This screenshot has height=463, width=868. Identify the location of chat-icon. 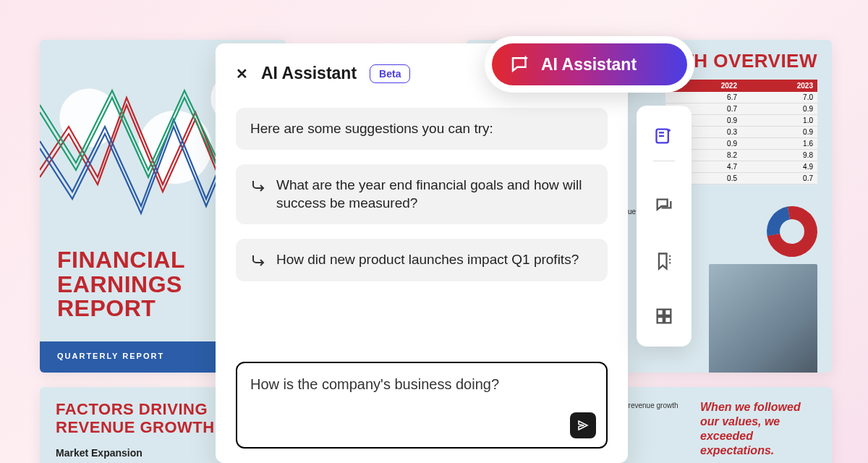
(664, 206).